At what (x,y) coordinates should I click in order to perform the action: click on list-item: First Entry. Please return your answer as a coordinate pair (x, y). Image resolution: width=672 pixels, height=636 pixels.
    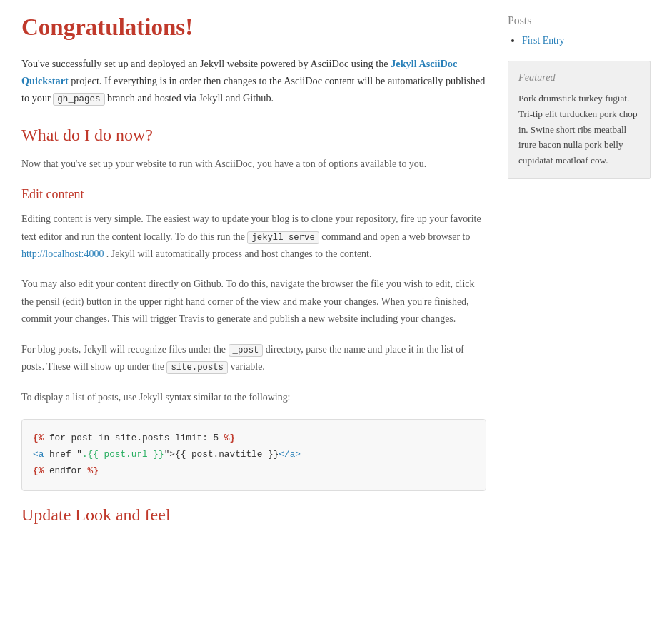
    Looking at the image, I should click on (586, 40).